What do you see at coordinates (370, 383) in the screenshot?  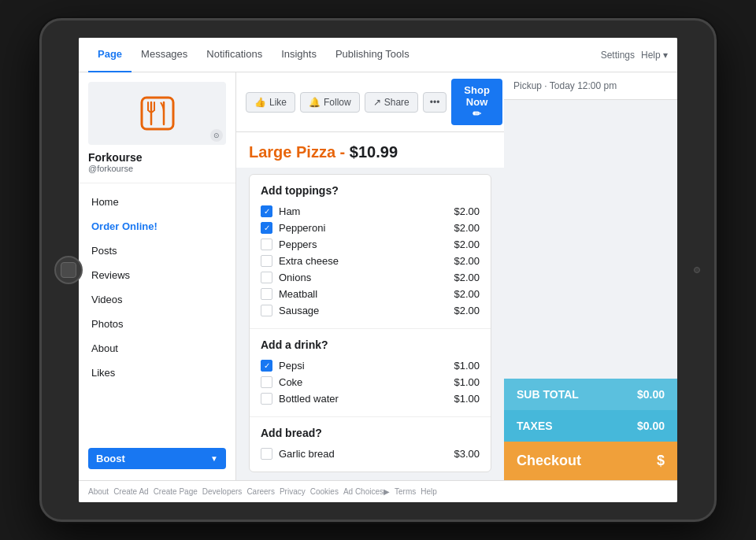 I see `list-item: Coke$1.00` at bounding box center [370, 383].